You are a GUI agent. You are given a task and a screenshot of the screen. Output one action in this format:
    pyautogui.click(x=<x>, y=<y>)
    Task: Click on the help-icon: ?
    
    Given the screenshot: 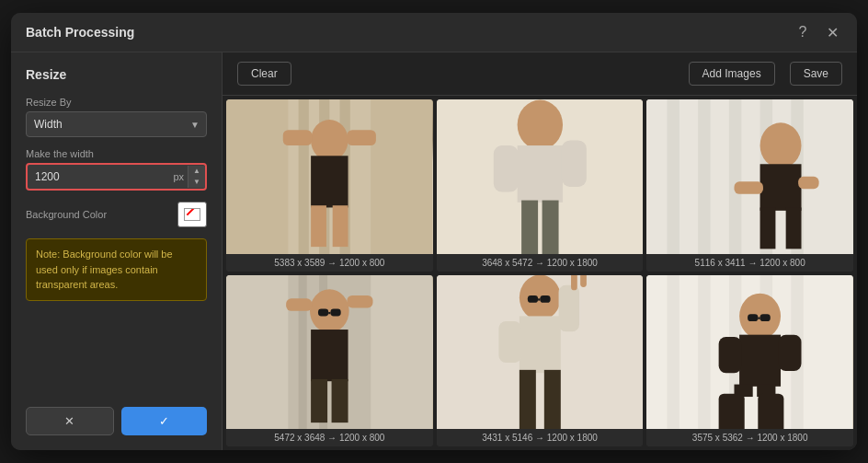 What is the action you would take?
    pyautogui.click(x=803, y=32)
    